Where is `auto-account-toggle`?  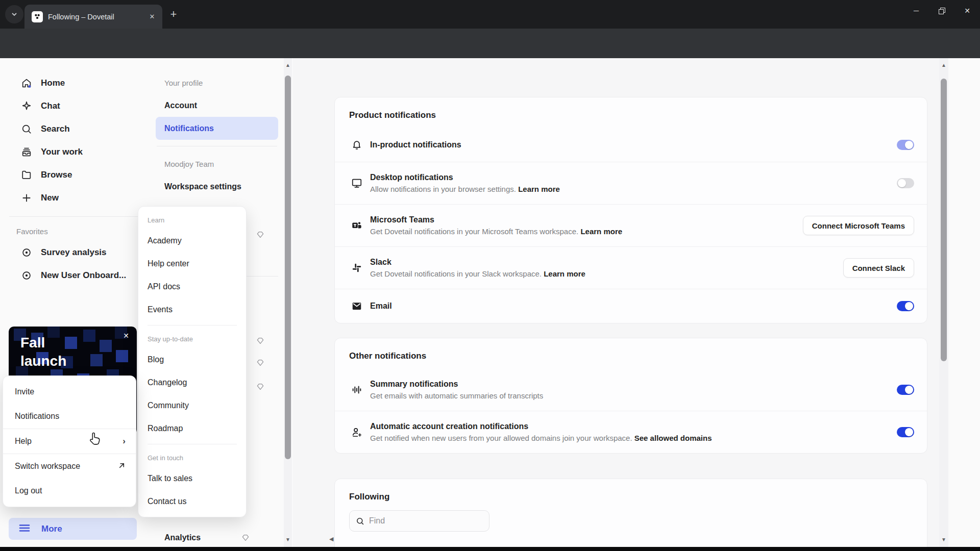
auto-account-toggle is located at coordinates (905, 432).